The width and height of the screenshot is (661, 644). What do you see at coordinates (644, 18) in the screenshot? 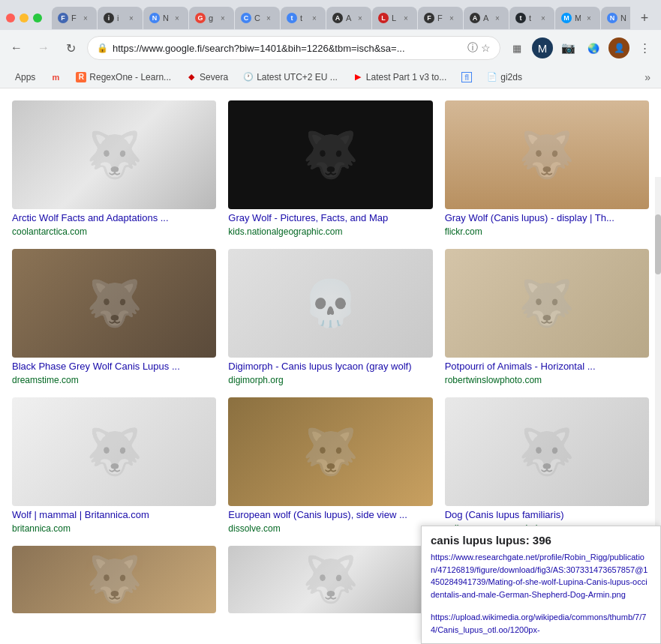
I see `new-tab-button: +` at bounding box center [644, 18].